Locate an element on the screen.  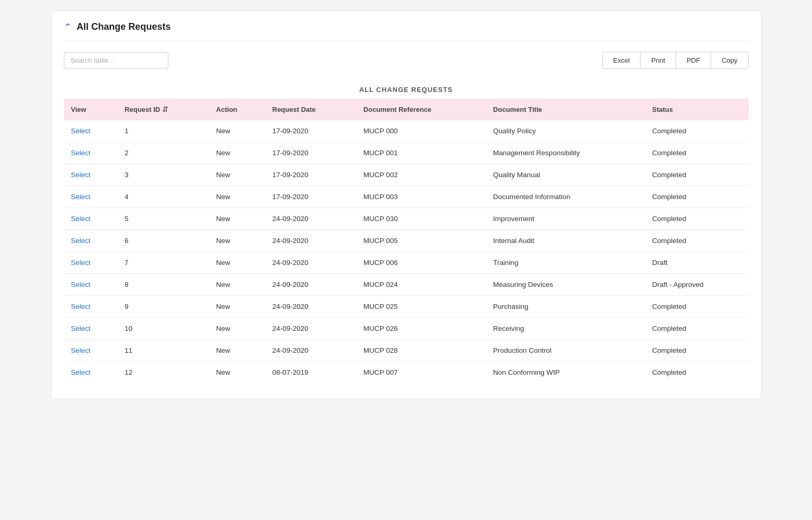
cell-request-id: 3 is located at coordinates (163, 175).